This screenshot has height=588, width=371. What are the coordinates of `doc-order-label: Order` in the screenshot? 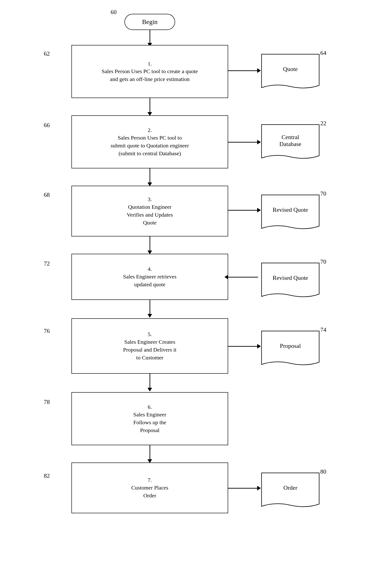 It's located at (290, 488).